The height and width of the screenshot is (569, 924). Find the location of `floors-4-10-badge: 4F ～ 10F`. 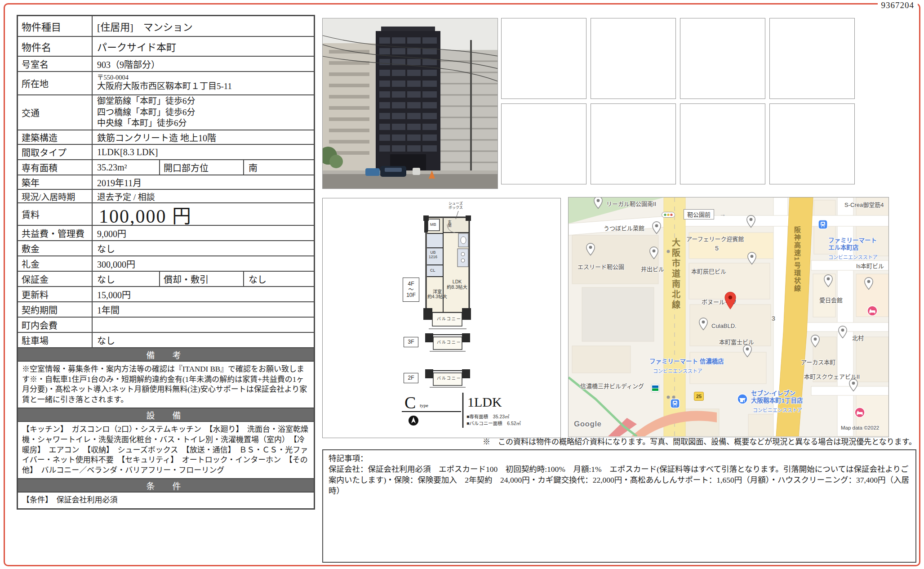

floors-4-10-badge: 4F ～ 10F is located at coordinates (411, 290).